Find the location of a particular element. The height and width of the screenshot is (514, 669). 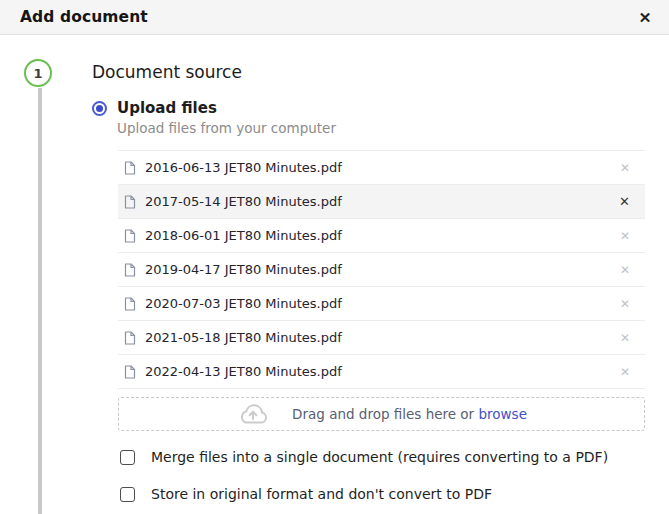

modal-header: Add document is located at coordinates (334, 18).